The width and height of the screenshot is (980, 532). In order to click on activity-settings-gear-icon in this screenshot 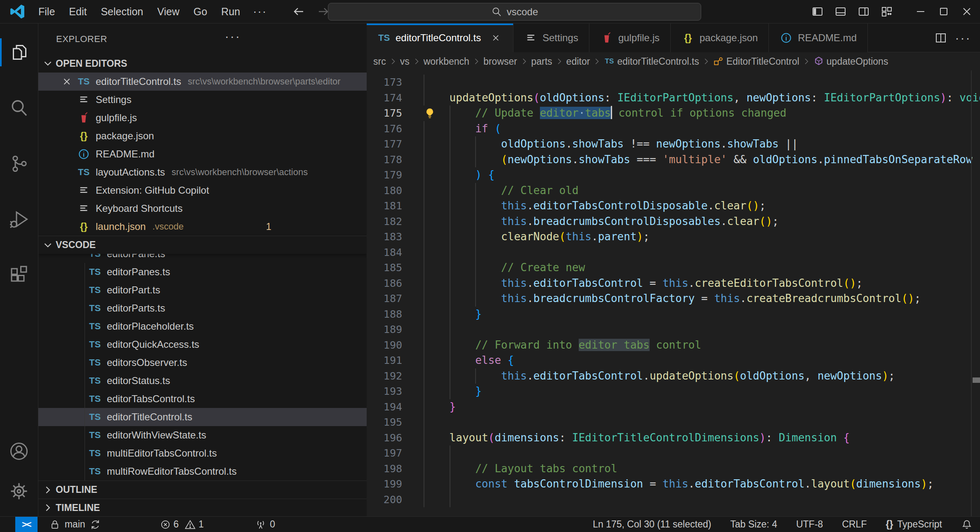, I will do `click(19, 491)`.